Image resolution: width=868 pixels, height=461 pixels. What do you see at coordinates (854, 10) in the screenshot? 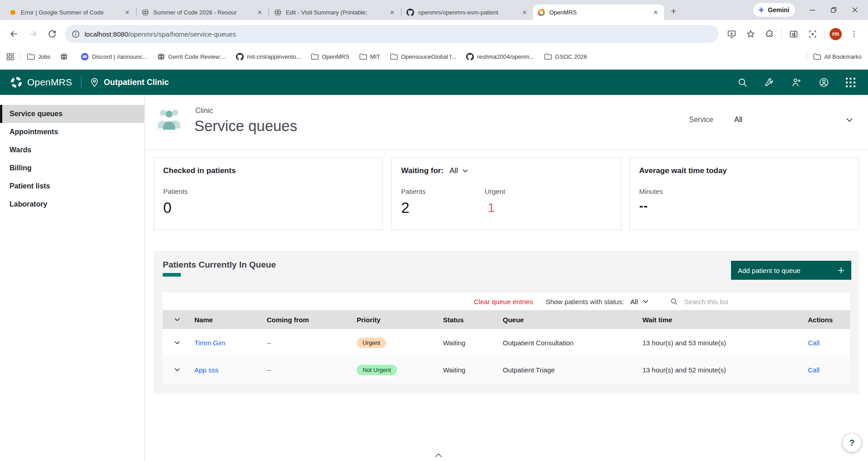
I see `window-close-button` at bounding box center [854, 10].